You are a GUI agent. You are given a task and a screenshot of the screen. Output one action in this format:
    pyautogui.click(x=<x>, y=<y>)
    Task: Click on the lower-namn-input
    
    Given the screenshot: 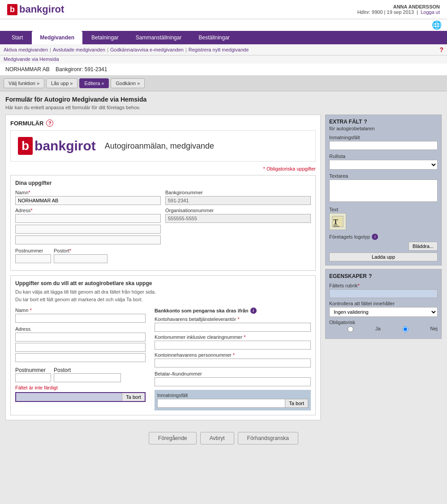 What is the action you would take?
    pyautogui.click(x=81, y=318)
    